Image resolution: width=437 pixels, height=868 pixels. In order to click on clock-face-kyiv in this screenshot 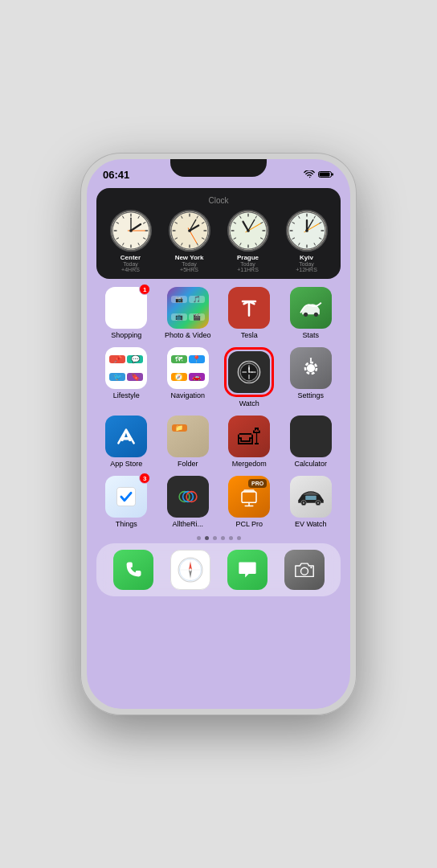, I will do `click(307, 231)`.